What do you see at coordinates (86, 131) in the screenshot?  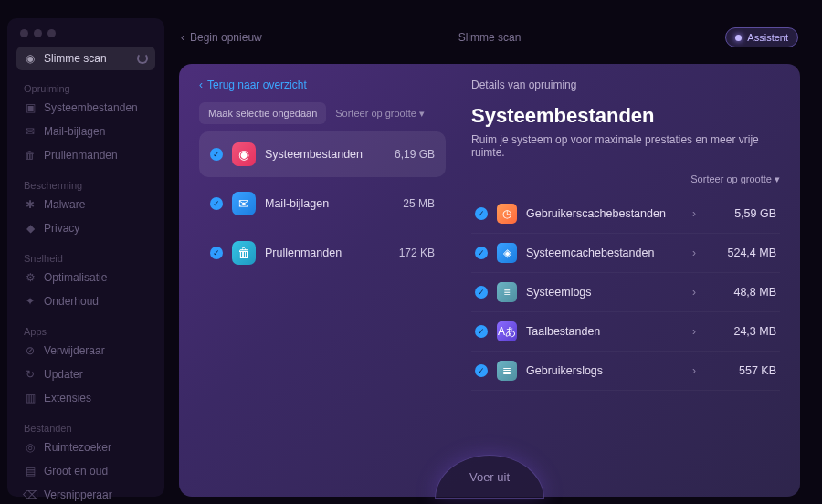 I see `sidebar-item-mail: ✉Mail-bijlagen` at bounding box center [86, 131].